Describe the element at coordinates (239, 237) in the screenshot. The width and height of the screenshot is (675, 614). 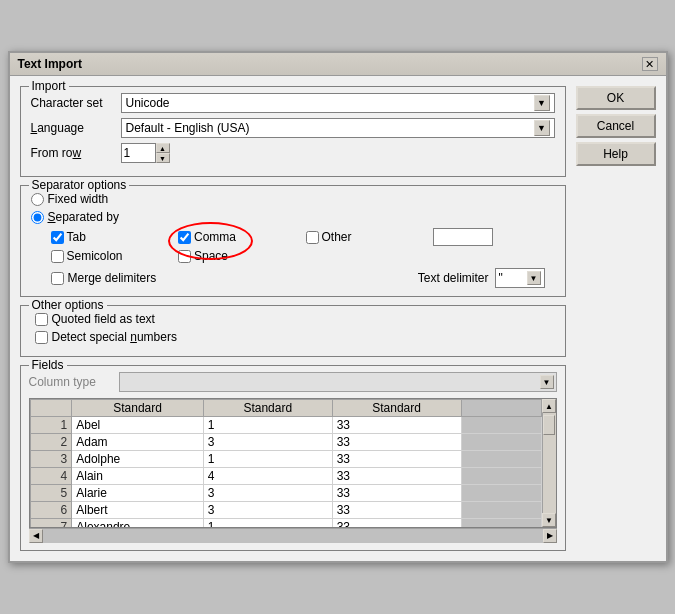
I see `comma-option: Comma` at that location.